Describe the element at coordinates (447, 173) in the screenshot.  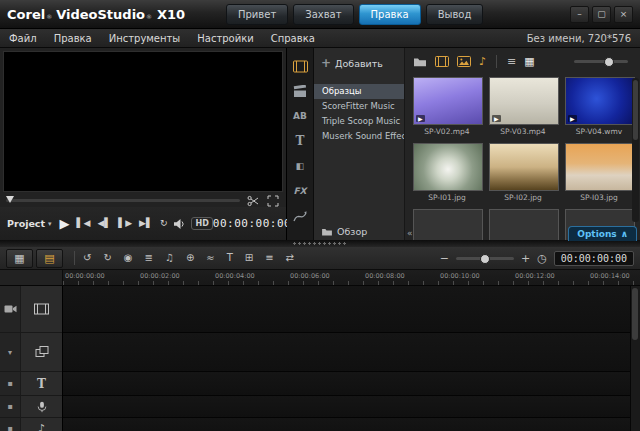
I see `library-item: SP-I01.jpg` at that location.